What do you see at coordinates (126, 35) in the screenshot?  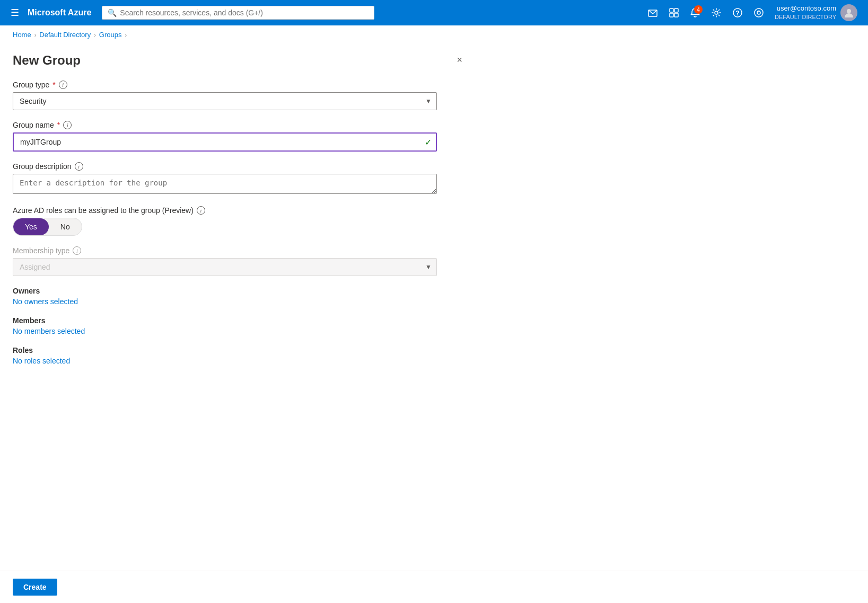 I see `breadcrumb-sep-3: ›` at bounding box center [126, 35].